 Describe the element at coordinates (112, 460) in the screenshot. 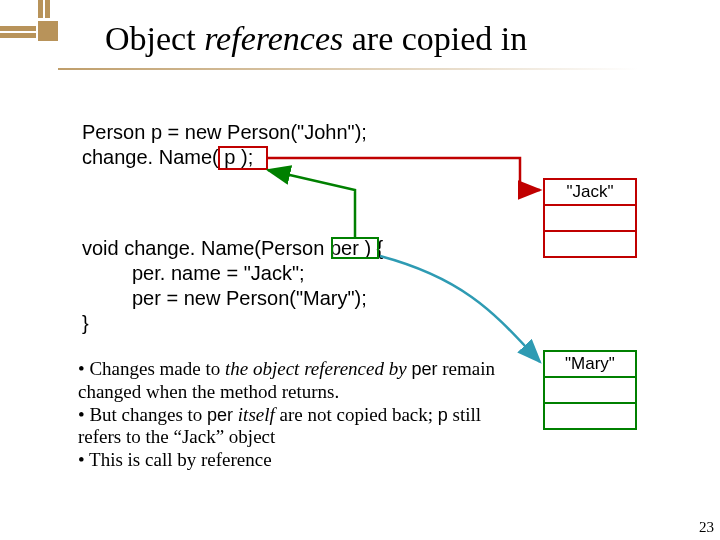

I see `b3-a: • This is` at that location.